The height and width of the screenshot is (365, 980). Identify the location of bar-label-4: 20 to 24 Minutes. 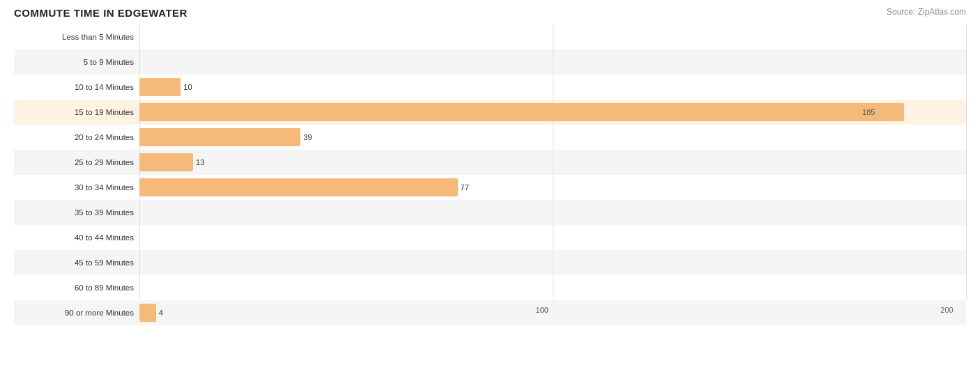
(74, 137).